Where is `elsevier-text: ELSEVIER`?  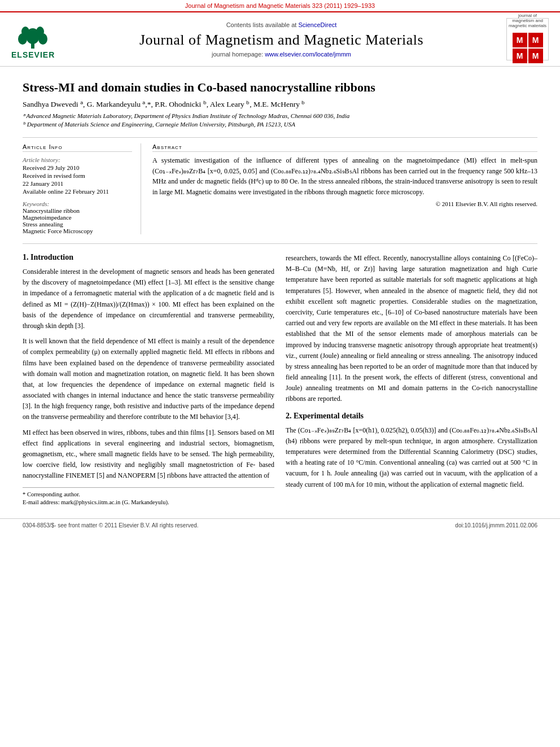
elsevier-text: ELSEVIER is located at coordinates (33, 55).